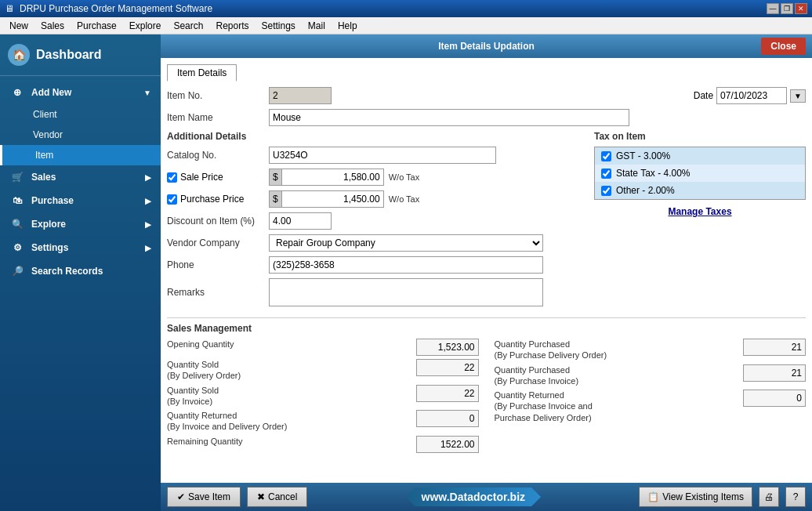  Describe the element at coordinates (204, 497) in the screenshot. I see `save-button: ✔ Save Item` at that location.